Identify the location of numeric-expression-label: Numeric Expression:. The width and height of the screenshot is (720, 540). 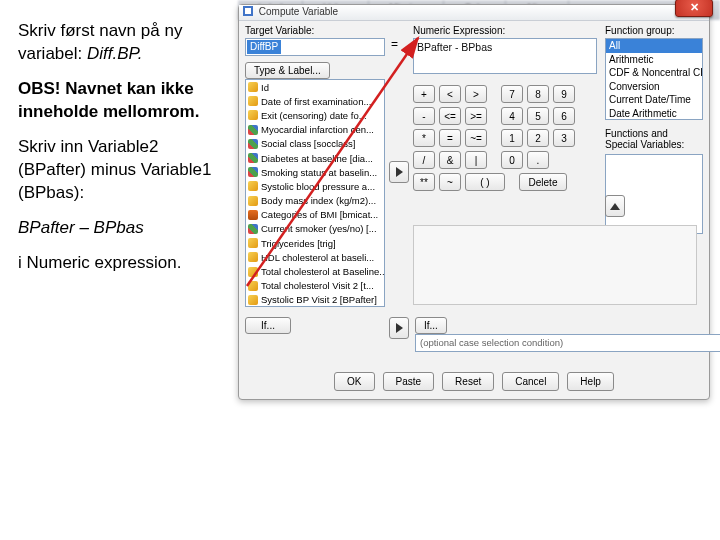
(506, 30).